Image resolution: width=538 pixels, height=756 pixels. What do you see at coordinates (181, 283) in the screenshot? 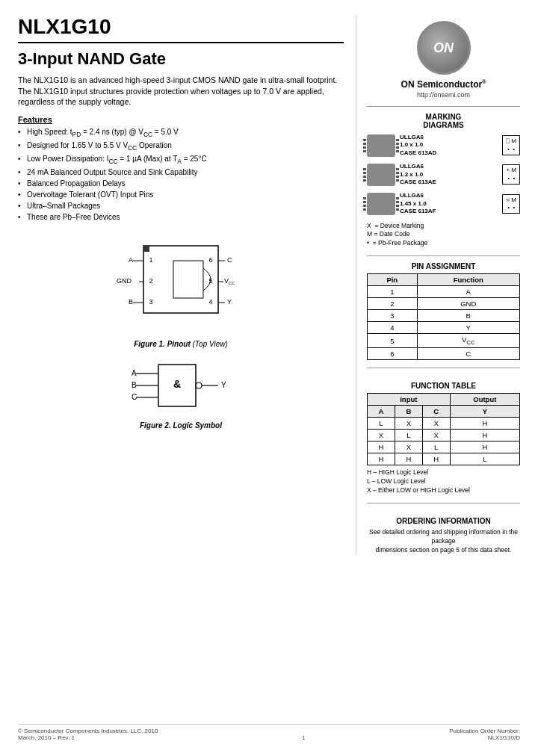
I see `pinout-diagram: 1 6 2 5 3 4 A C GND` at bounding box center [181, 283].